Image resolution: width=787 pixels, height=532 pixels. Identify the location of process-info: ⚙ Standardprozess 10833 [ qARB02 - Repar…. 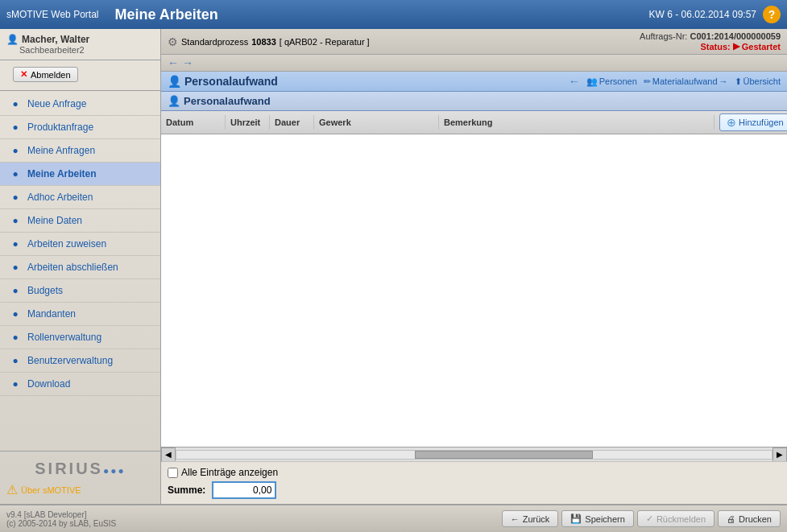
(269, 42).